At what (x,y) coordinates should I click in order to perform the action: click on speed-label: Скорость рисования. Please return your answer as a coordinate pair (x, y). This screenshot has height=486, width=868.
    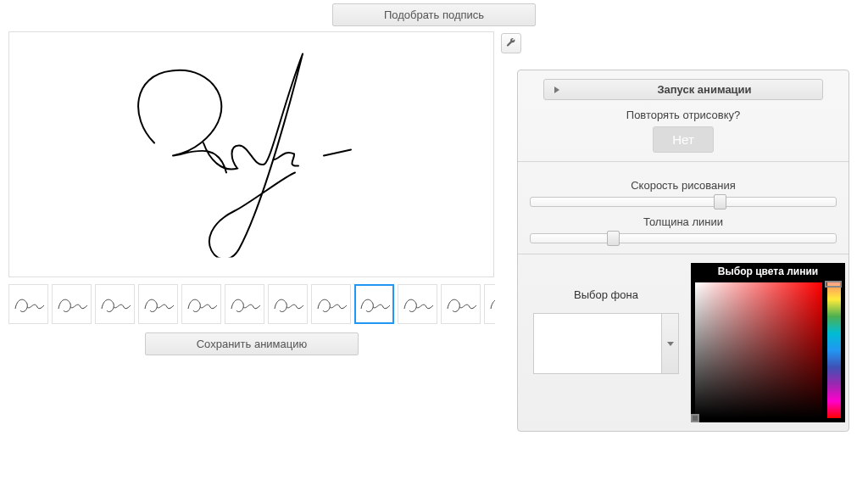
    Looking at the image, I should click on (683, 185).